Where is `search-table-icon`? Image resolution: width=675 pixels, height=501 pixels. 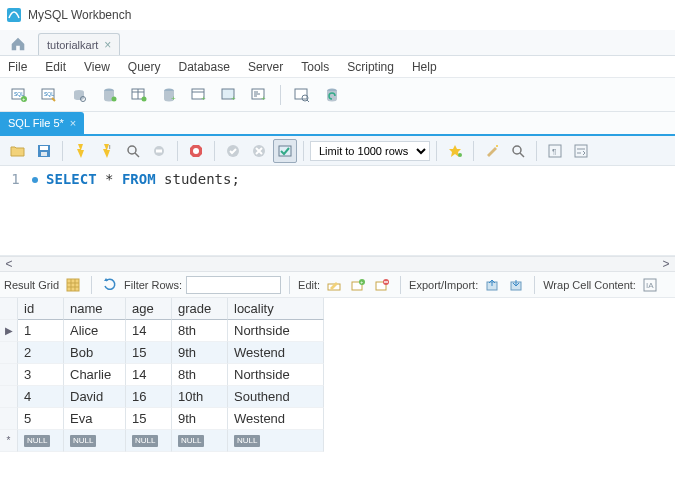
search-table-icon is located at coordinates (302, 95).